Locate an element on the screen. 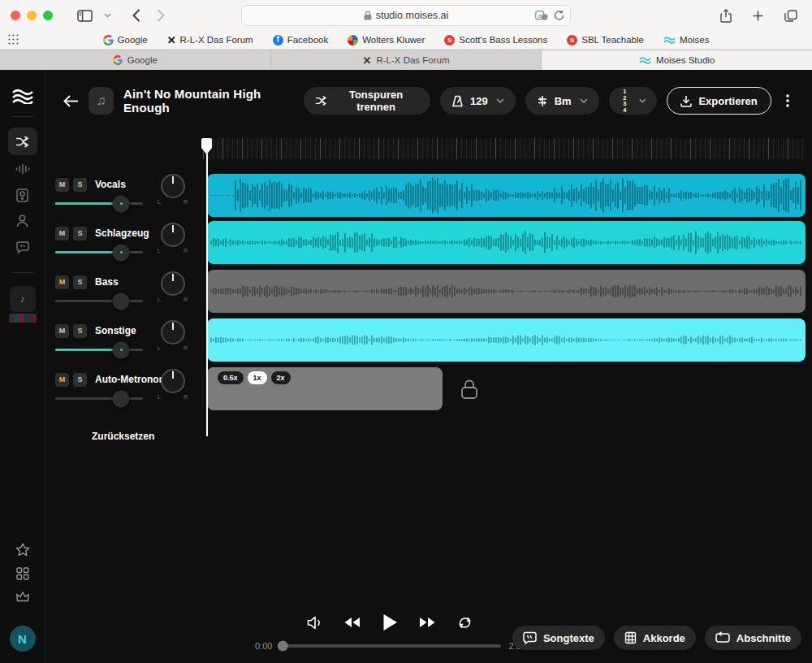 The image size is (812, 663). studio-header: ♫ Ain't No Mountain High Enough Tonspure… is located at coordinates (429, 101).